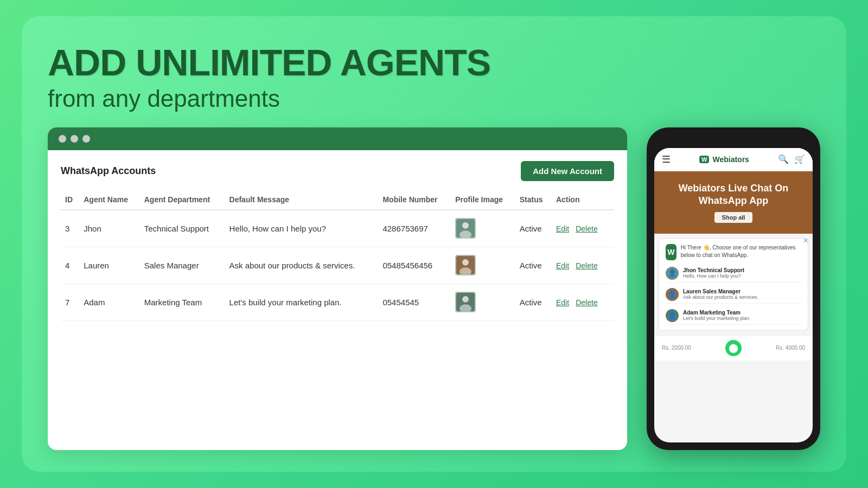 This screenshot has height=488, width=868. What do you see at coordinates (534, 200) in the screenshot?
I see `col-status: Status` at bounding box center [534, 200].